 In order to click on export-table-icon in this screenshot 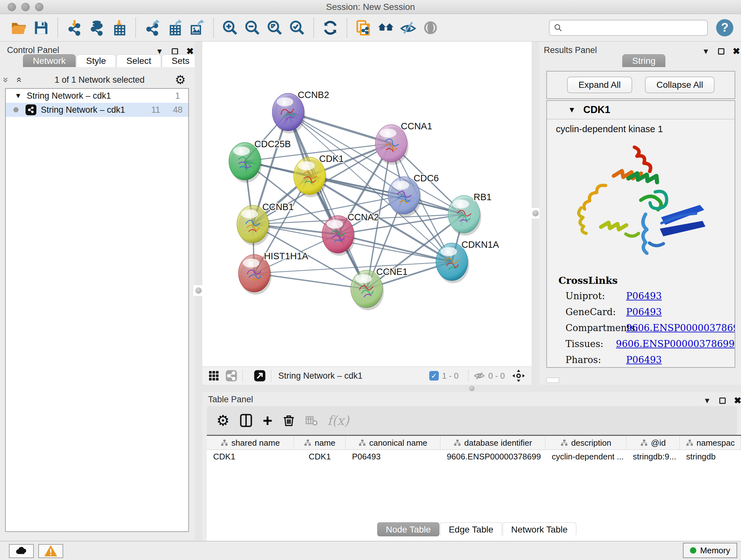, I will do `click(175, 28)`.